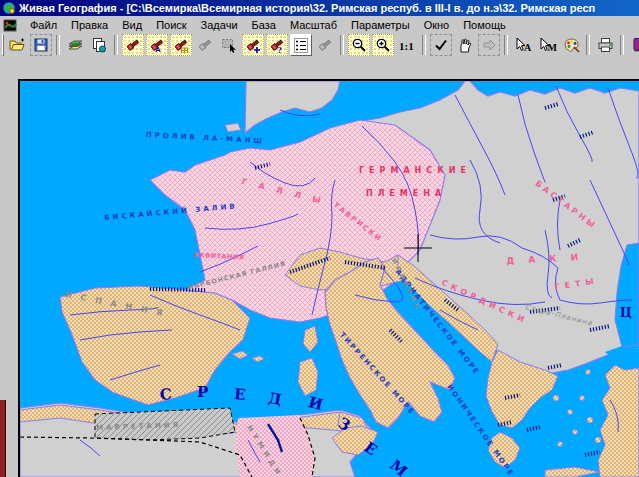 The height and width of the screenshot is (477, 639). I want to click on flashlight-help-icon: ?, so click(277, 45).